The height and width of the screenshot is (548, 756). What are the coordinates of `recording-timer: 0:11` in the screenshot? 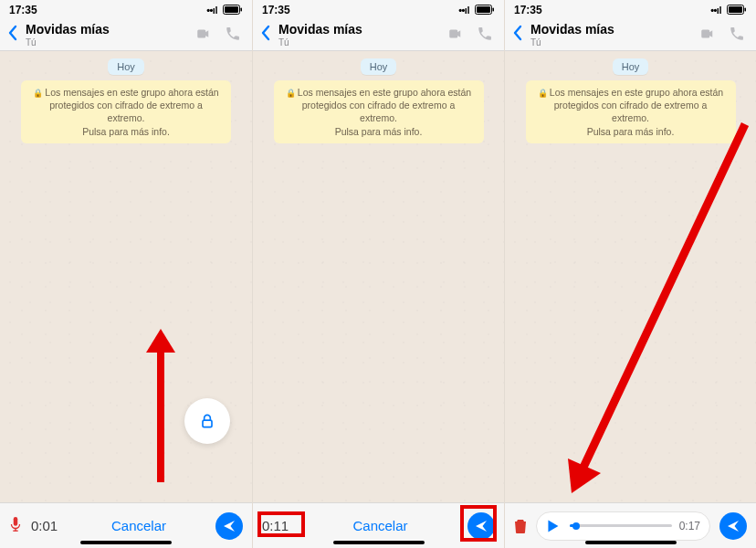 It's located at (278, 526).